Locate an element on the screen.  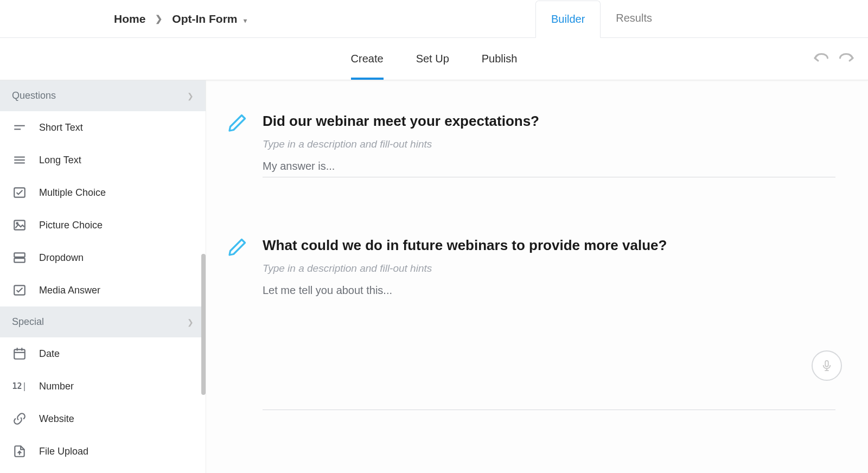
media-answer-icon is located at coordinates (20, 290).